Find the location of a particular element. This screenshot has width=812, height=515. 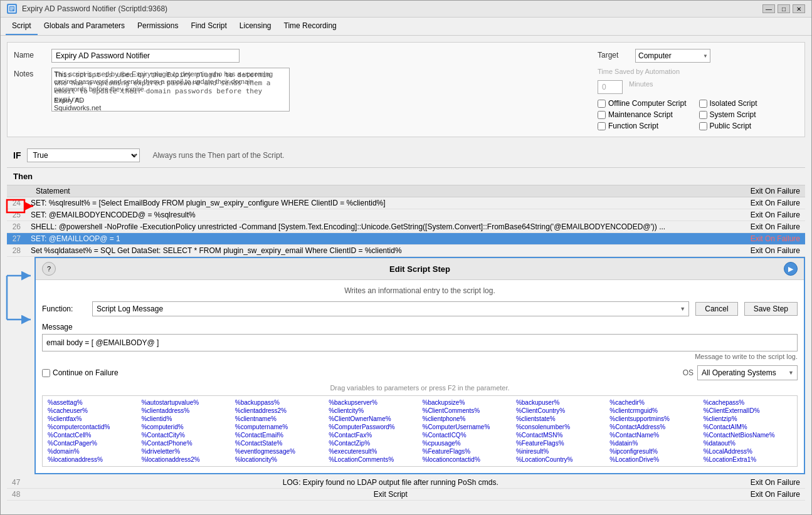

variable-item: %consolenumber% is located at coordinates (561, 427).